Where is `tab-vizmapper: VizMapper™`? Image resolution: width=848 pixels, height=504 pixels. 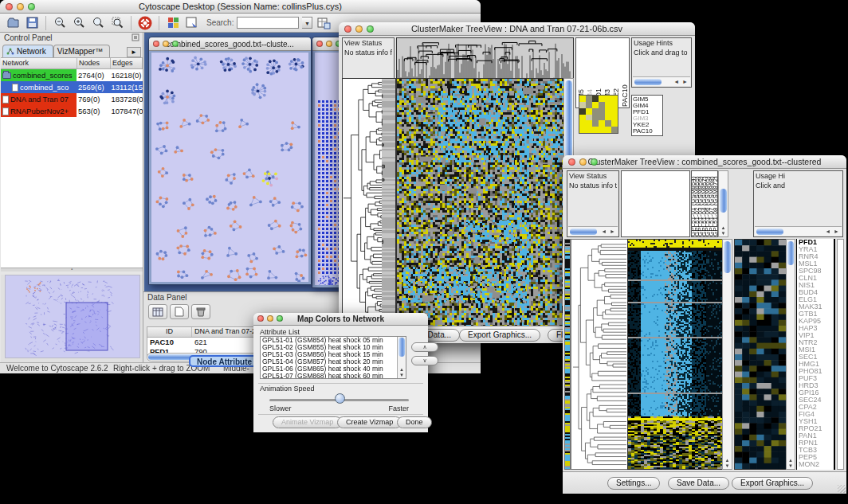
tab-vizmapper: VizMapper™ is located at coordinates (82, 51).